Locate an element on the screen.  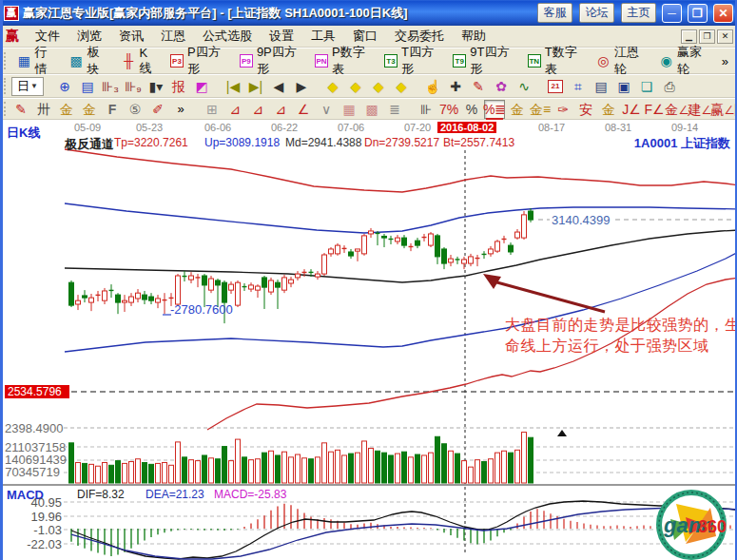
print-button: ⎙ is located at coordinates (669, 87).